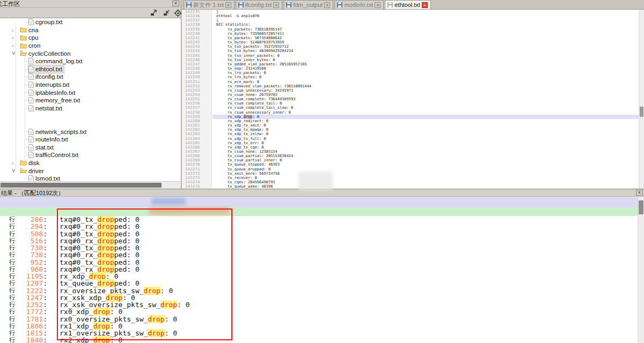 The height and width of the screenshot is (343, 644). Describe the element at coordinates (81, 185) in the screenshot. I see `tree-scrollbar-thumb` at that location.